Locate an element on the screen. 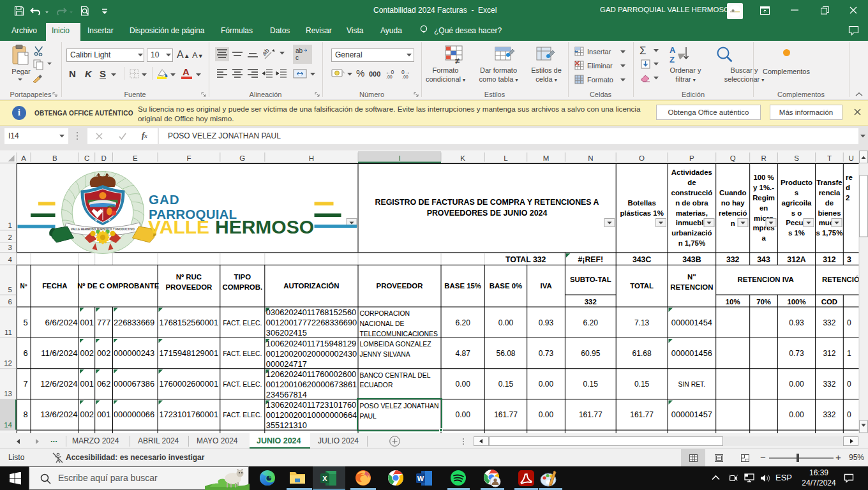  svg-text: BASE 0% is located at coordinates (505, 286).